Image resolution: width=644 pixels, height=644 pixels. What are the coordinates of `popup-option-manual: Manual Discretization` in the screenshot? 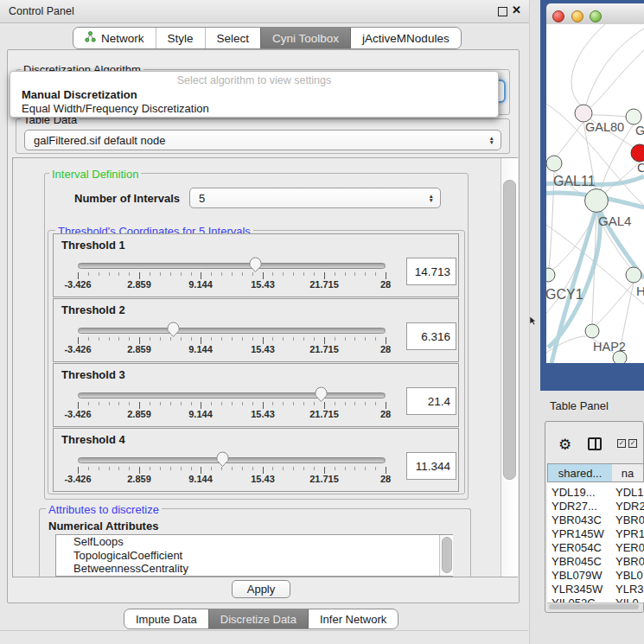 It's located at (254, 95).